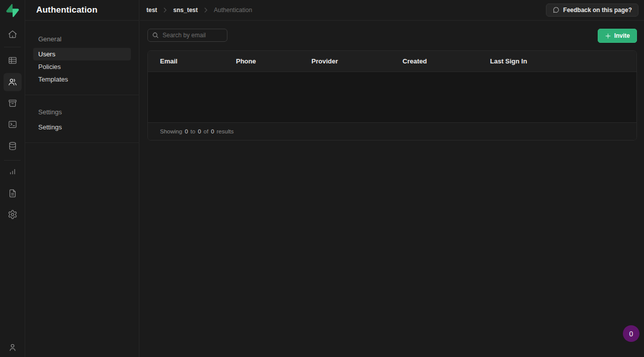 Image resolution: width=644 pixels, height=357 pixels. What do you see at coordinates (82, 54) in the screenshot?
I see `sidebar-item-users: Users` at bounding box center [82, 54].